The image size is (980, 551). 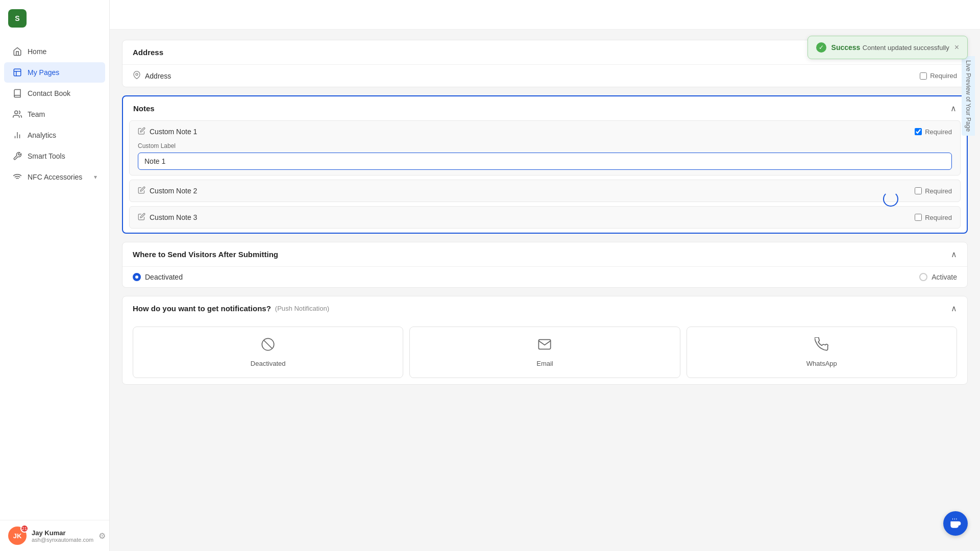 I want to click on redirect-chevron-icon: ∧, so click(x=954, y=254).